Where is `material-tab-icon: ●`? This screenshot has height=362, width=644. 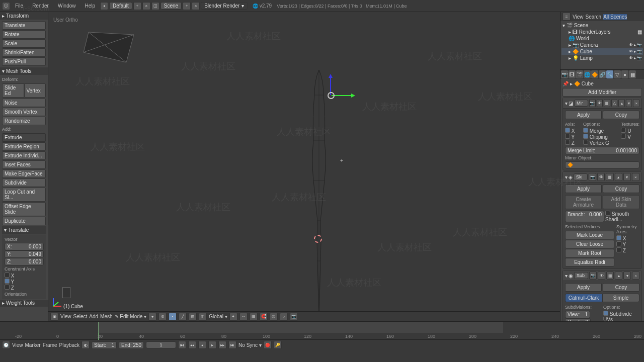
material-tab-icon: ● is located at coordinates (625, 74).